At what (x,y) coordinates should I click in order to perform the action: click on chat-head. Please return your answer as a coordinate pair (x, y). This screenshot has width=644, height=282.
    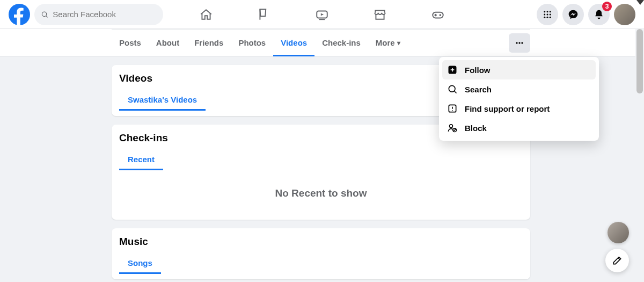
    Looking at the image, I should click on (618, 233).